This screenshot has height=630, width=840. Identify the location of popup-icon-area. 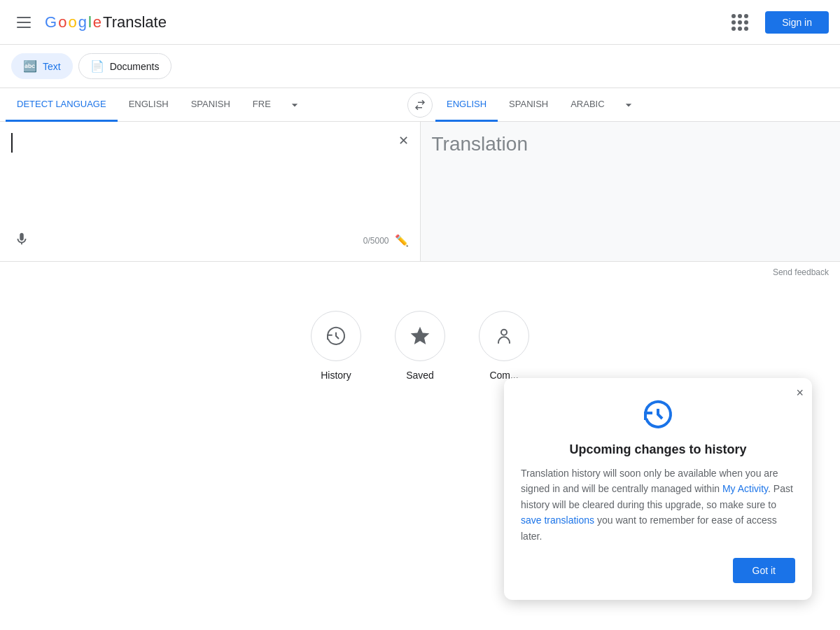
(658, 414).